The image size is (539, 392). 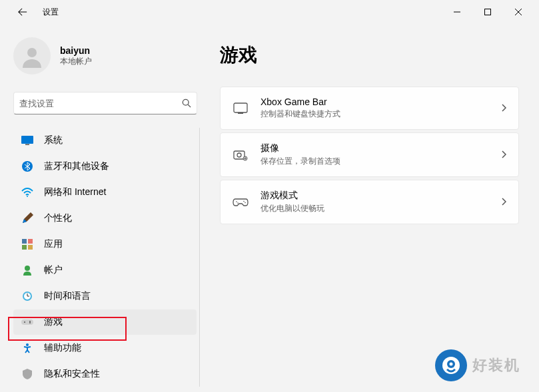 What do you see at coordinates (105, 322) in the screenshot?
I see `sidebar-item-gaming: 游戏` at bounding box center [105, 322].